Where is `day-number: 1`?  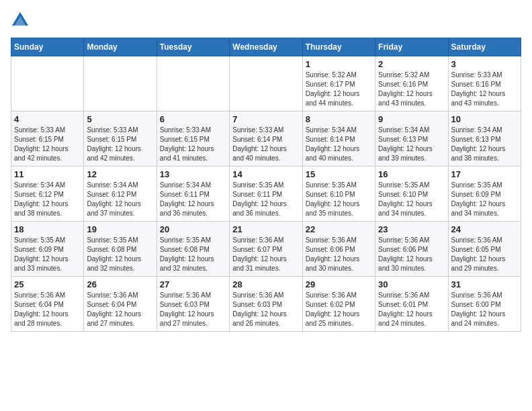
day-number: 1 is located at coordinates (339, 64).